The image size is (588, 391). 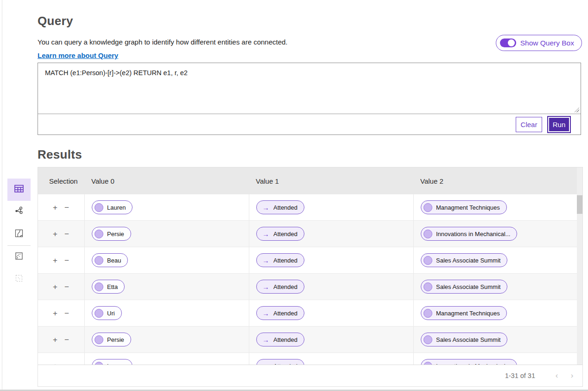 I want to click on entity-pill-label: Lauren, so click(x=116, y=364).